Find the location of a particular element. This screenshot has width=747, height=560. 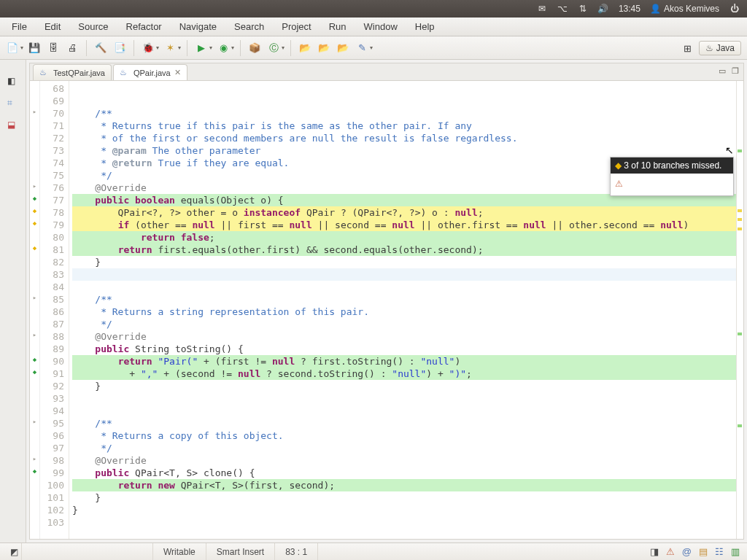

menu-refactor: Refactor is located at coordinates (144, 26).